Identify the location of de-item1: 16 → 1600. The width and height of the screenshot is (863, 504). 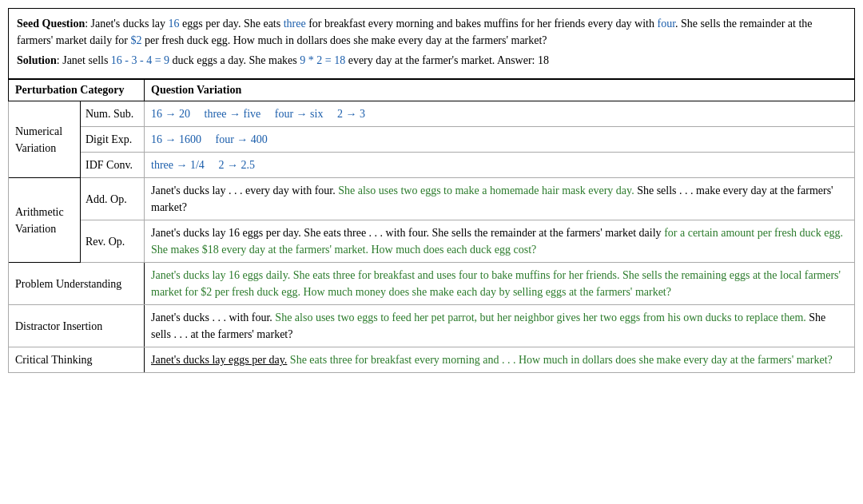
(176, 139).